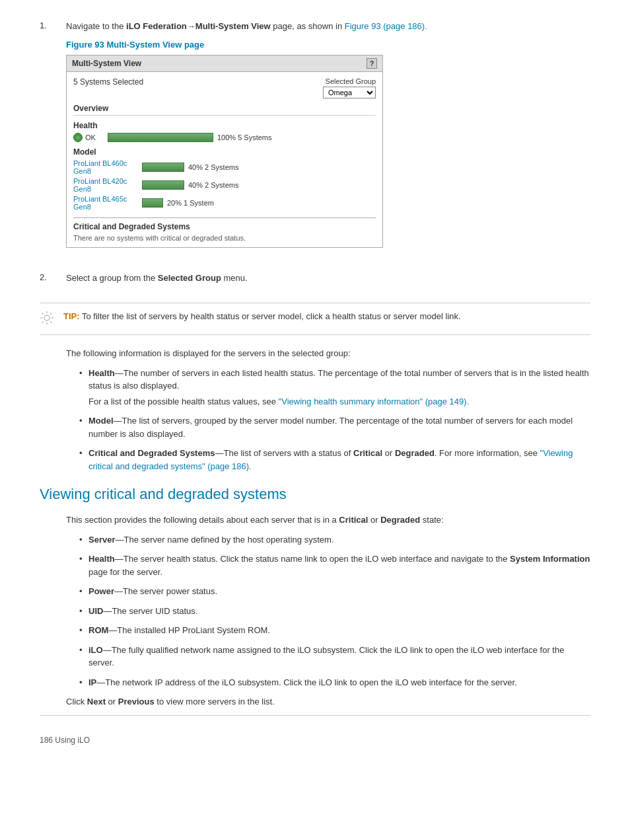 This screenshot has height=840, width=630. Describe the element at coordinates (225, 185) in the screenshot. I see `model-row-1: ProLiant BL420c Gen8 40% 2 Systems` at that location.